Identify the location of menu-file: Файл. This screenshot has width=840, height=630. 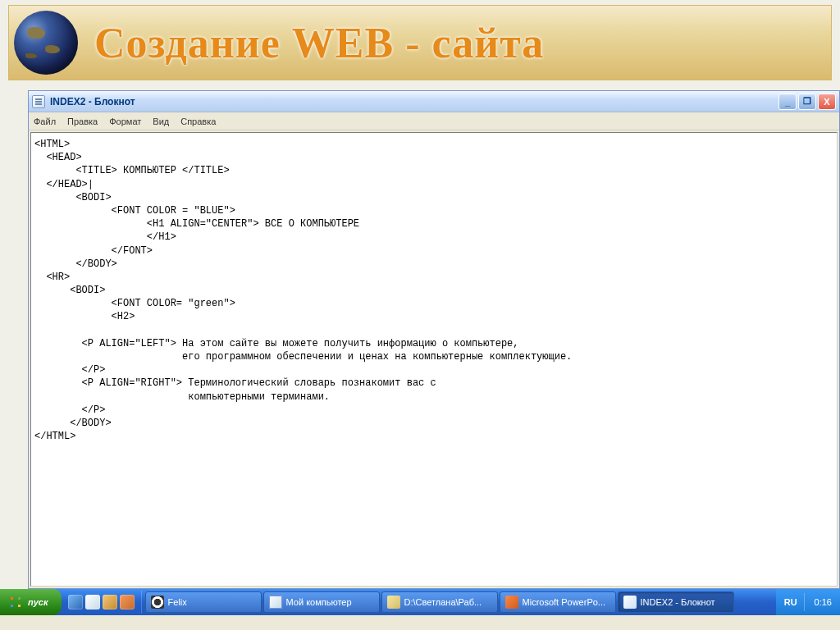
(44, 121).